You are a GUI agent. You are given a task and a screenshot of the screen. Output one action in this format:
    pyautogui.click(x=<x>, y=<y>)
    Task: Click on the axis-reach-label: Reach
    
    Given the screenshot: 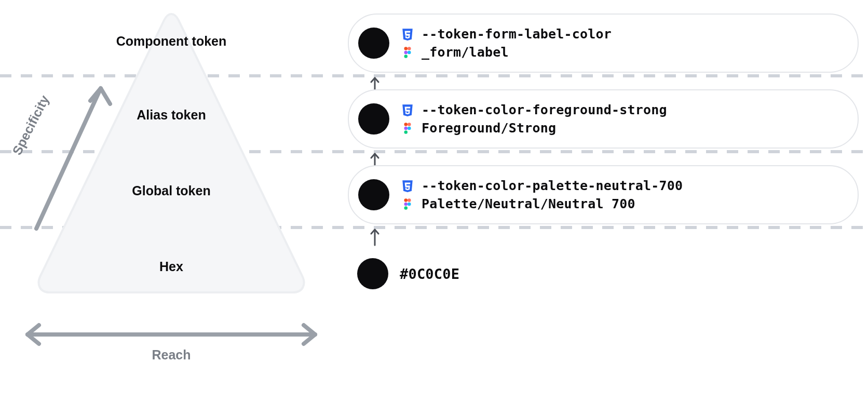 What is the action you would take?
    pyautogui.click(x=171, y=355)
    